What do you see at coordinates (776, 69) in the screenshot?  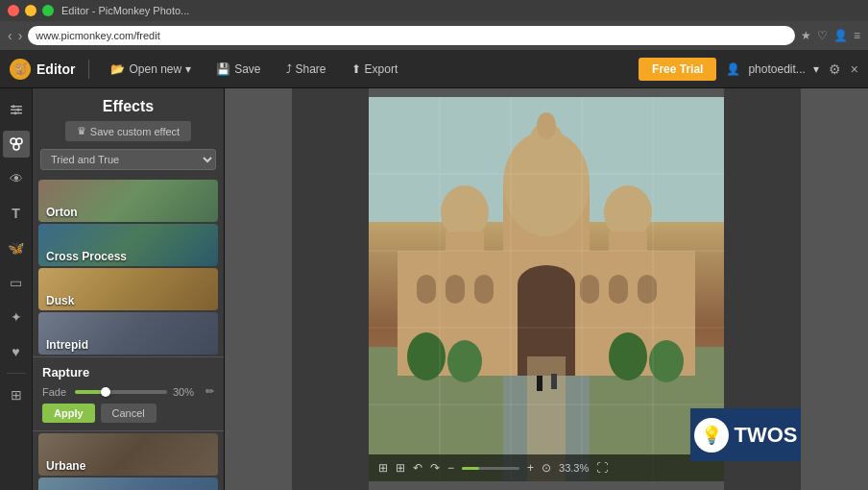 I see `username: photoedit...` at bounding box center [776, 69].